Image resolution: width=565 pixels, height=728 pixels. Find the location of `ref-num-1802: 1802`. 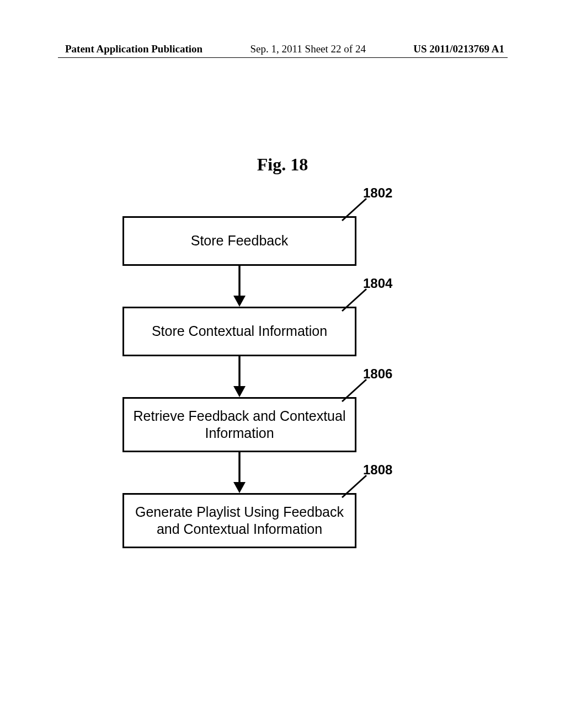

ref-num-1802: 1802 is located at coordinates (377, 193).